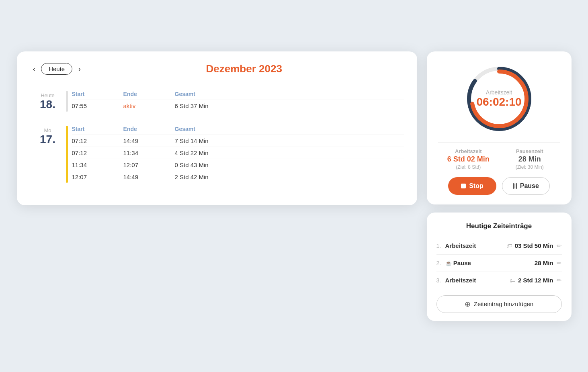  Describe the element at coordinates (499, 226) in the screenshot. I see `entries-title: Heutige Zeiteinträge` at that location.